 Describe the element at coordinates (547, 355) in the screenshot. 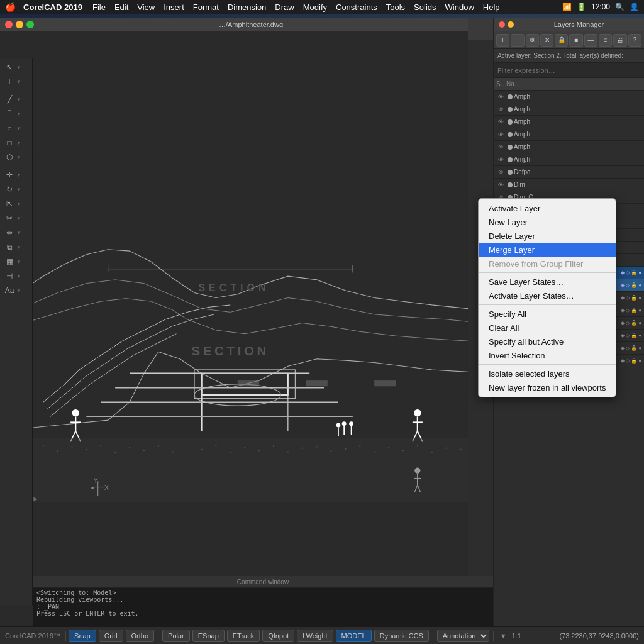

I see `ctx-invert-selection: Invert Selection` at that location.